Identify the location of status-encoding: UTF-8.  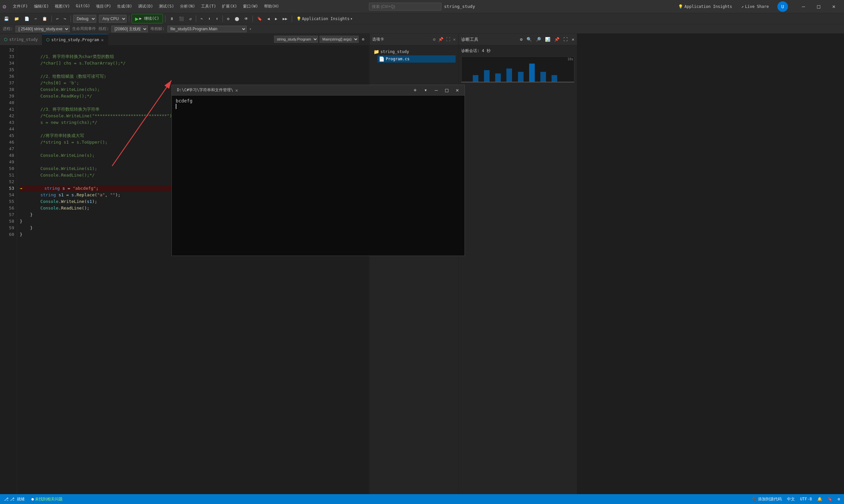
(806, 499).